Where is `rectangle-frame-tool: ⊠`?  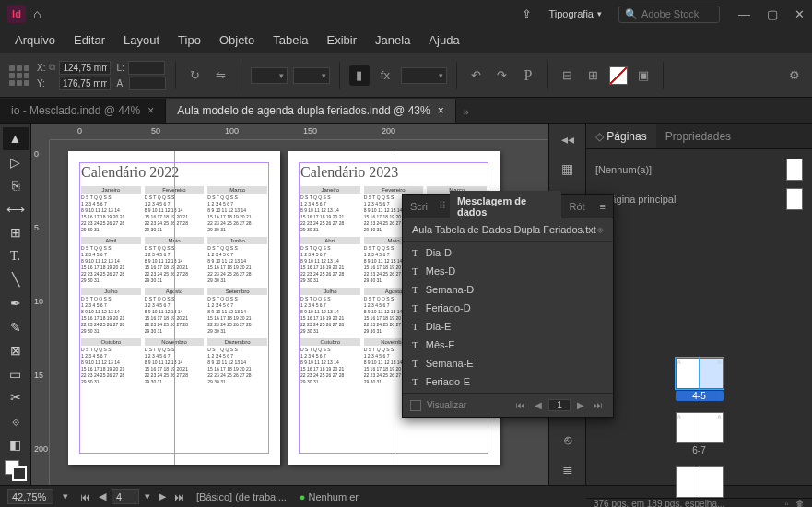
rectangle-frame-tool: ⊠ is located at coordinates (16, 350).